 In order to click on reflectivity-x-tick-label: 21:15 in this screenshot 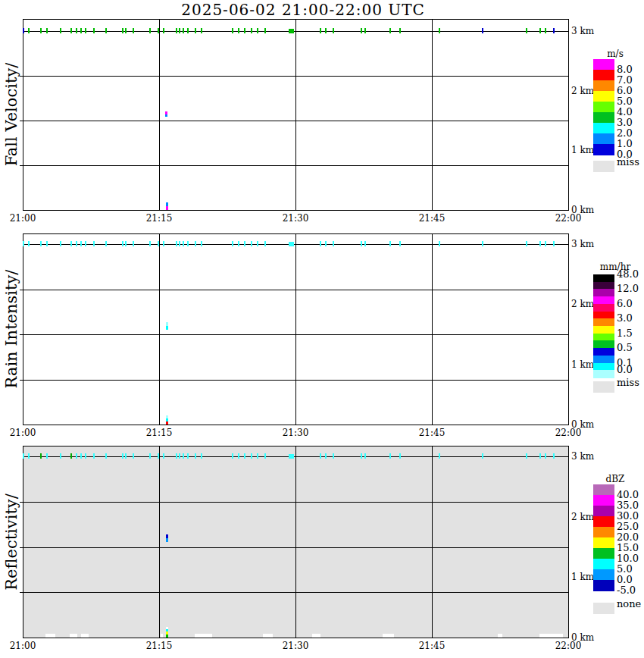, I will do `click(159, 646)`.